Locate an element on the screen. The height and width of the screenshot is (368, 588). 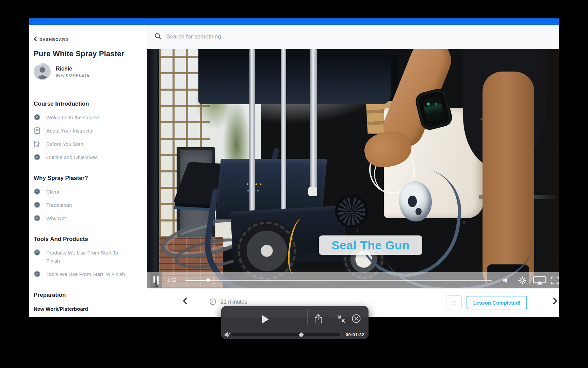
duration-label: 21 minutes is located at coordinates (234, 302).